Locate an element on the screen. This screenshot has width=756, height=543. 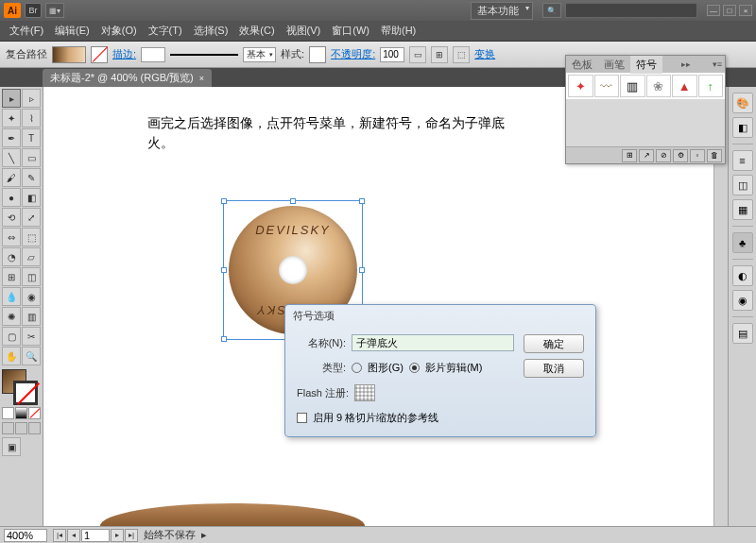
fill-swatch is located at coordinates (69, 55).